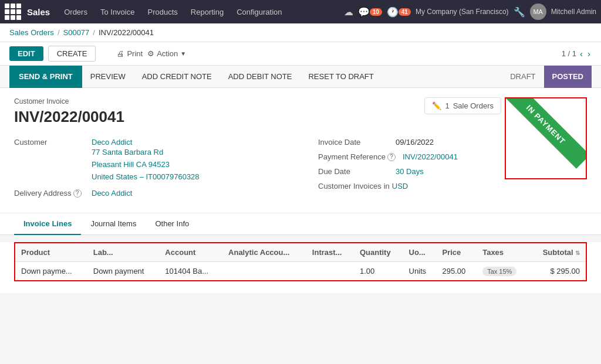 The image size is (601, 364). What do you see at coordinates (261, 77) in the screenshot?
I see `add-debit-note-button: ADD DEBIT NOTE` at bounding box center [261, 77].